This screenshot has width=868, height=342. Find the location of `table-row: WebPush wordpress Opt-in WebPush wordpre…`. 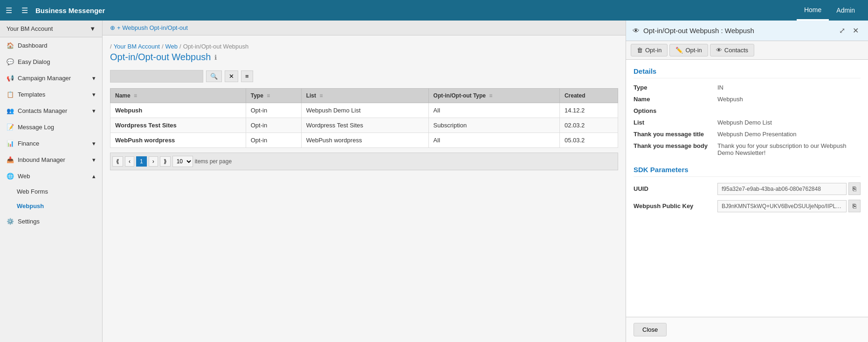

table-row: WebPush wordpress Opt-in WebPush wordpre… is located at coordinates (365, 140).